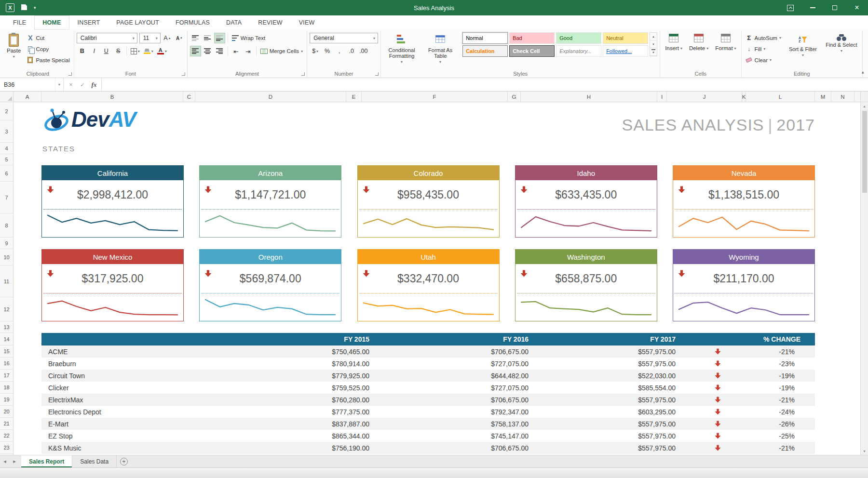  Describe the element at coordinates (7, 424) in the screenshot. I see `row-header-21: 21` at that location.